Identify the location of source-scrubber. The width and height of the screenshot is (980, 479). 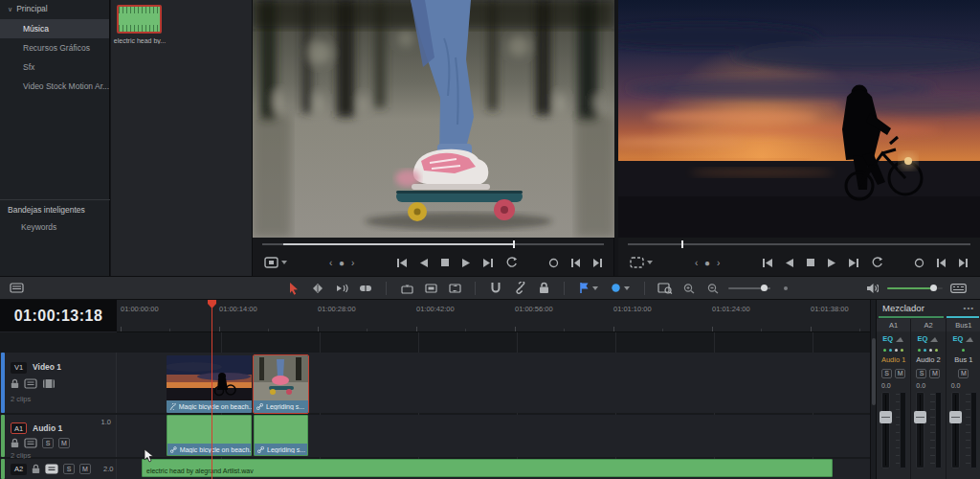
(433, 244).